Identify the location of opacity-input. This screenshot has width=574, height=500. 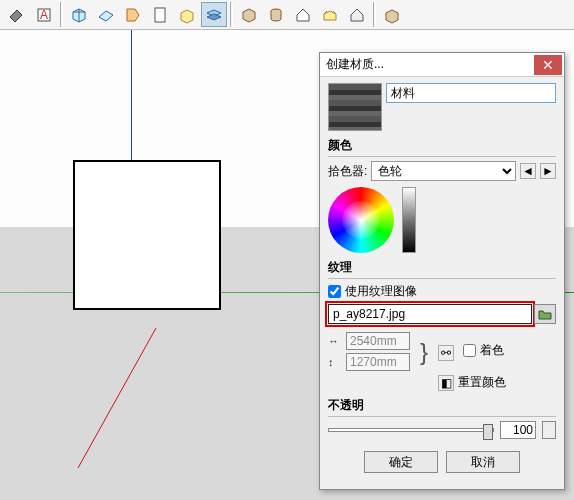
(518, 430).